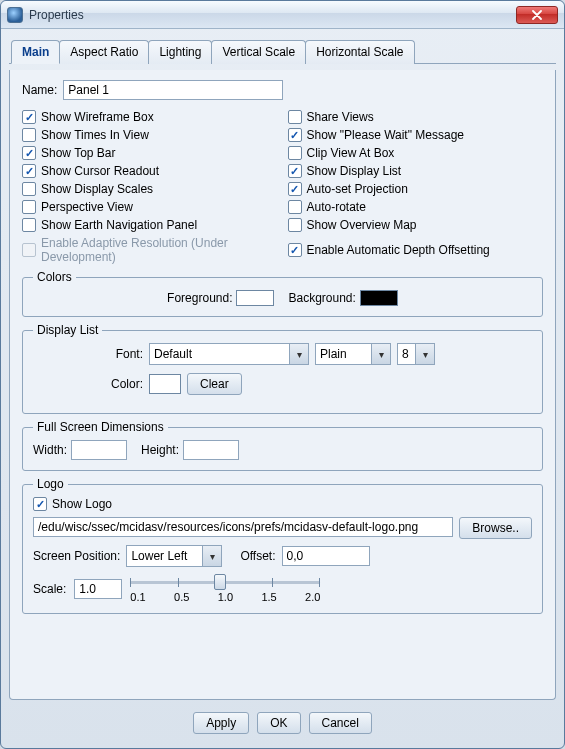 This screenshot has height=749, width=565. Describe the element at coordinates (150, 117) in the screenshot. I see `check-show-wireframe-box: Show Wireframe Box` at that location.